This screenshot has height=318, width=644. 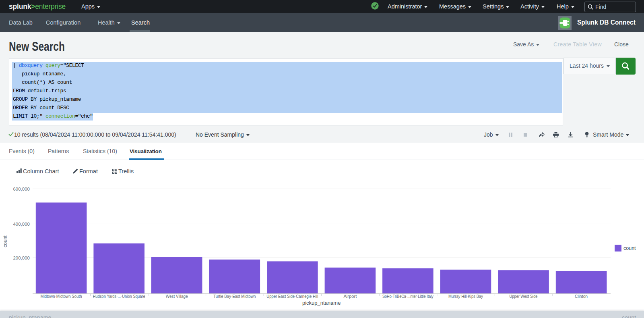 I want to click on svg-text: 200,000, so click(x=21, y=258).